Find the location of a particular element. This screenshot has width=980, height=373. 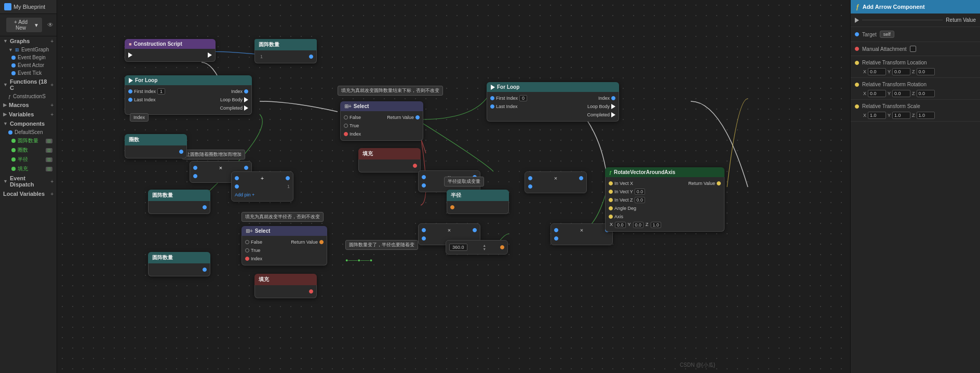

rp-rotation-label: Relative Transform Rotation is located at coordinates (894, 84).